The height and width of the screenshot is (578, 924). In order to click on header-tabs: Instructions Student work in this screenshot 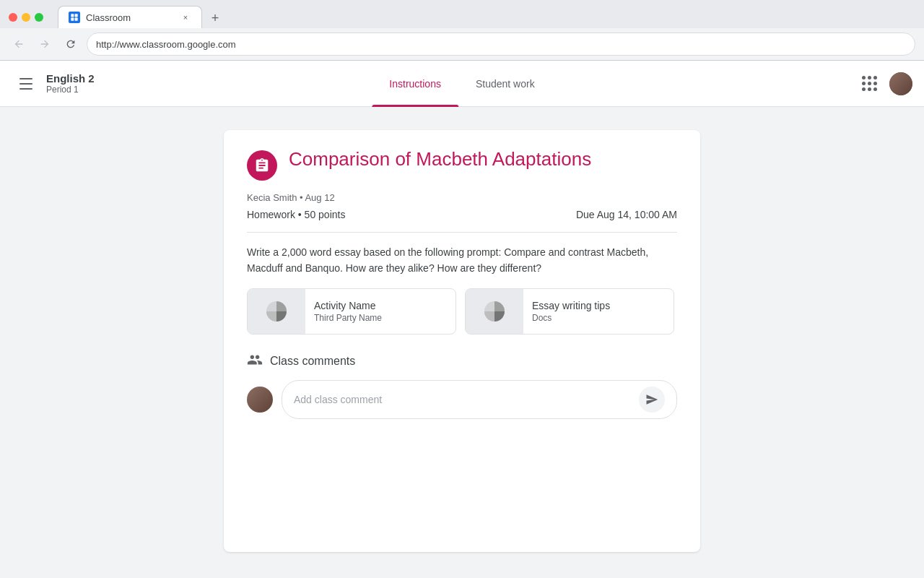, I will do `click(462, 84)`.